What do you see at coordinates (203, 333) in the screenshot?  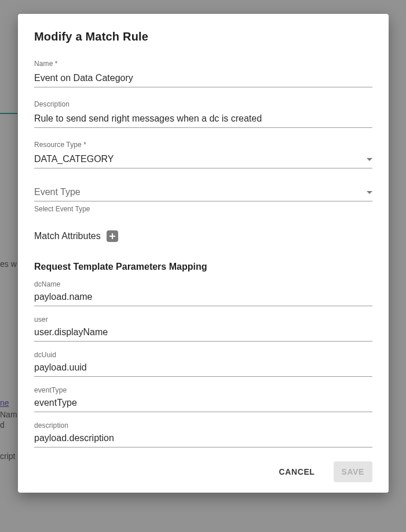 I see `param-user-input` at bounding box center [203, 333].